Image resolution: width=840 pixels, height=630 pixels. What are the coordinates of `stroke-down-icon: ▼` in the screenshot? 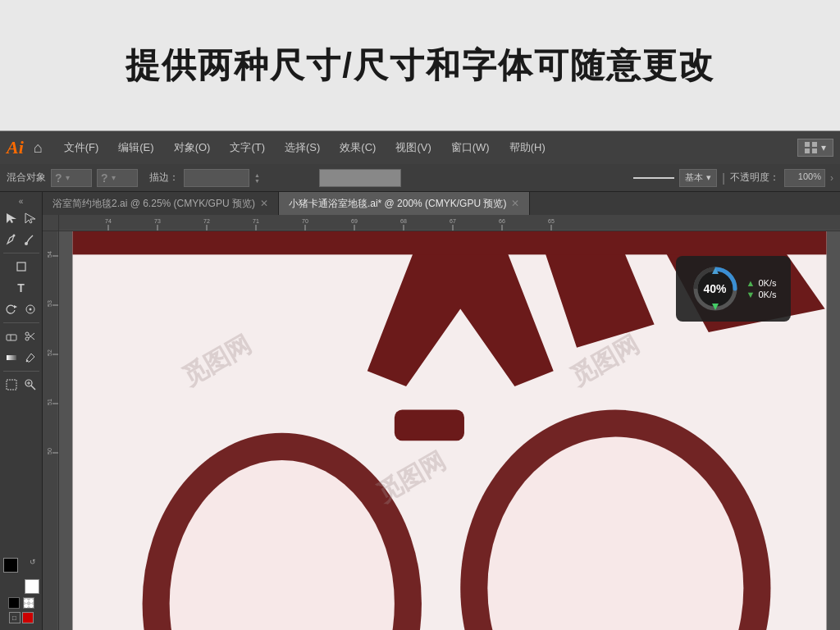 It's located at (258, 180).